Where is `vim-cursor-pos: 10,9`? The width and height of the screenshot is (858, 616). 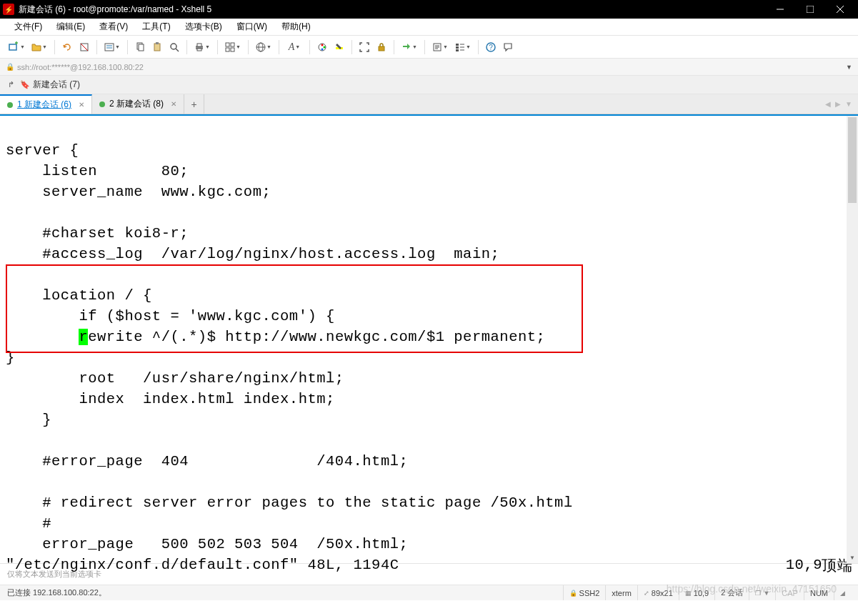 vim-cursor-pos: 10,9 is located at coordinates (804, 565).